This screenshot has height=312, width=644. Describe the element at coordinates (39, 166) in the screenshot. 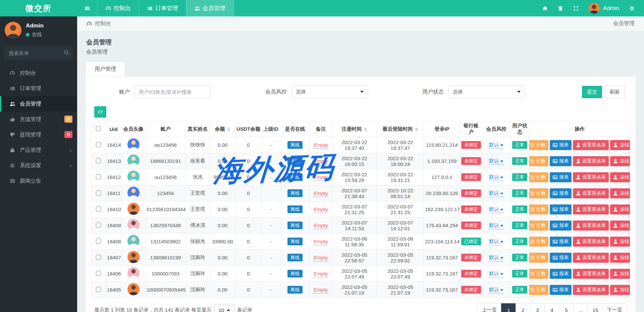

I see `sidebar-item-系统设置: 系统设置‹` at that location.